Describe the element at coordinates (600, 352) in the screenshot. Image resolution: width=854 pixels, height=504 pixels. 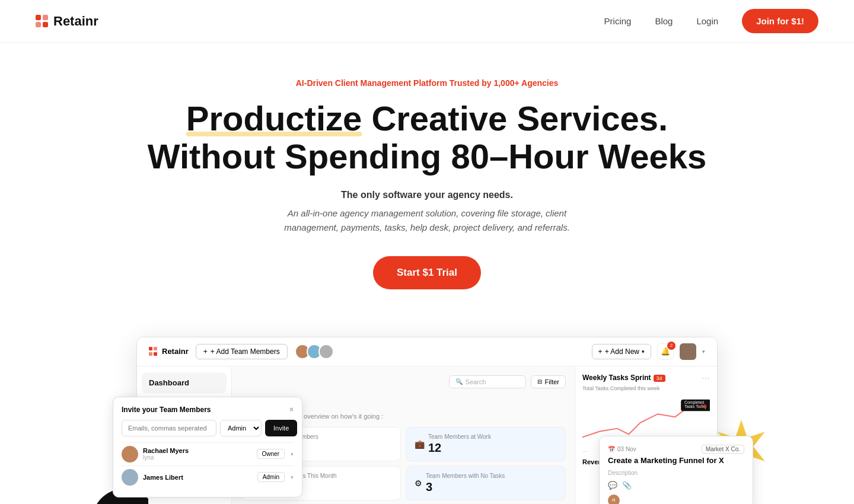
I see `plus-icon-2: +` at that location.